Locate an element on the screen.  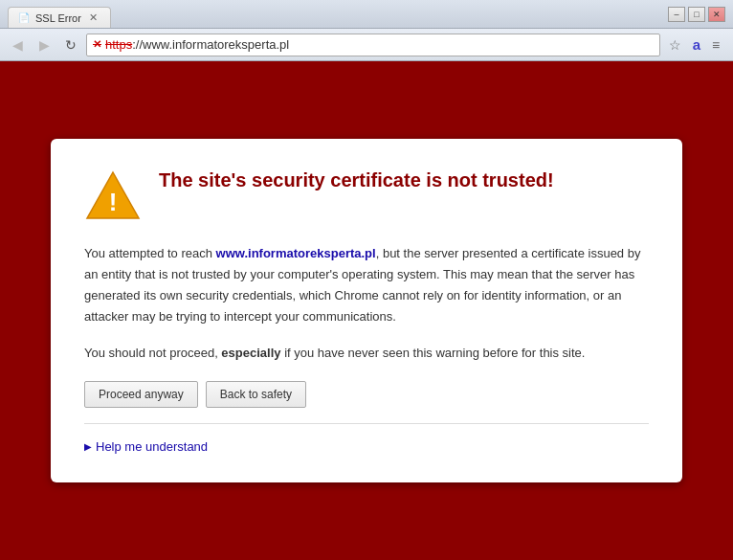
close-button: ✕ is located at coordinates (717, 14).